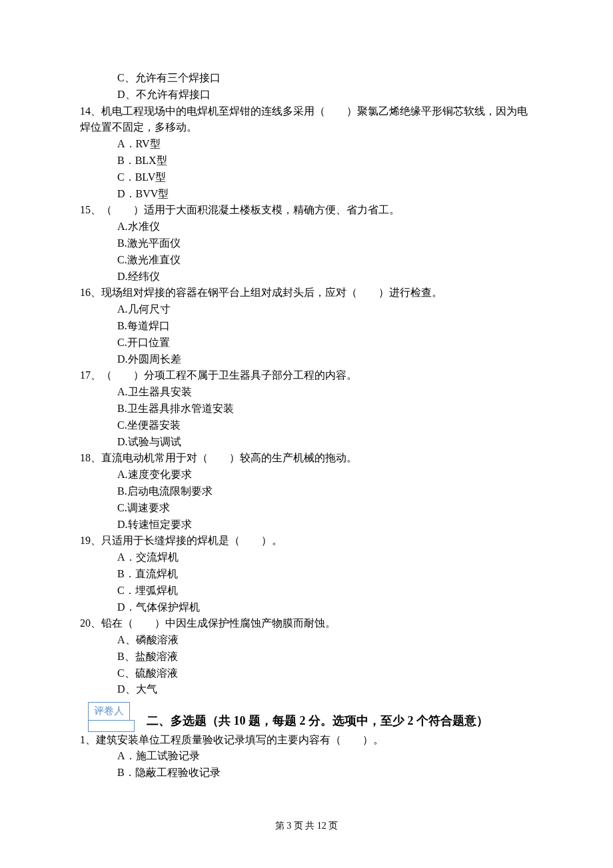 This screenshot has height=868, width=613. I want to click on q13-option-c: C、允许有三个焊接口, so click(325, 79).